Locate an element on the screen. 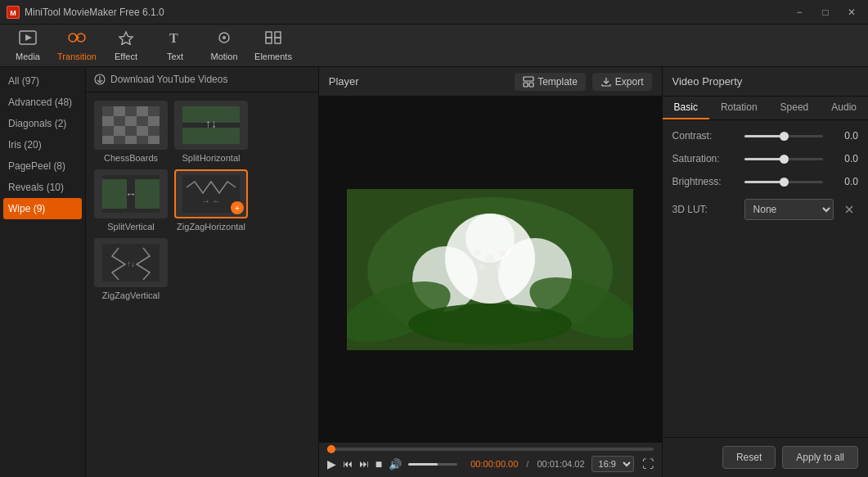 The height and width of the screenshot is (477, 868). tab-rotation: Rotation is located at coordinates (740, 108).